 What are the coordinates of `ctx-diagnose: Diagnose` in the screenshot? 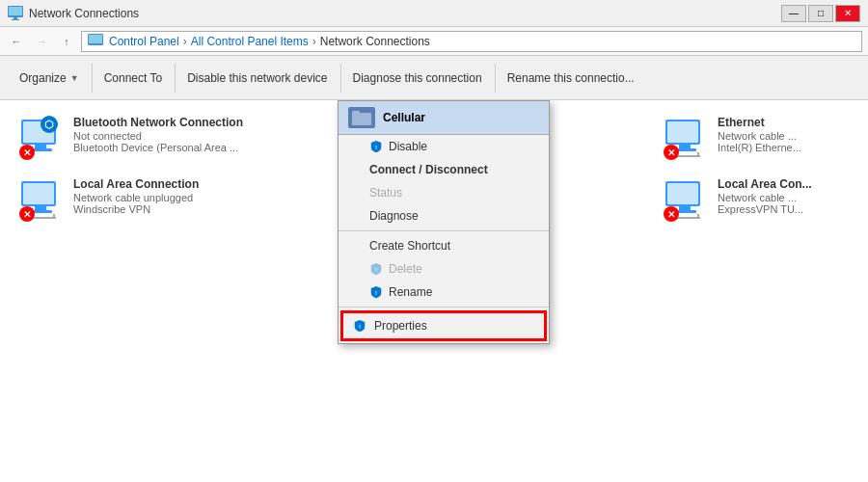 It's located at (444, 216).